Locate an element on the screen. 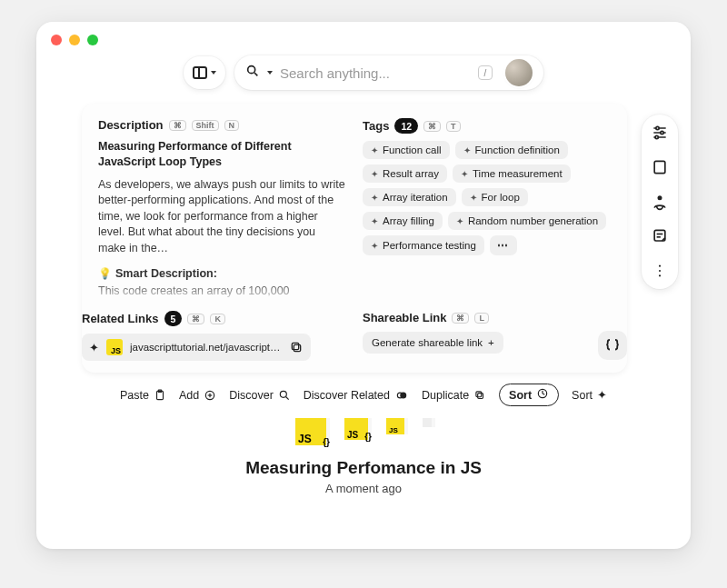 The height and width of the screenshot is (588, 727). tags-more-button: ⋯ is located at coordinates (503, 245).